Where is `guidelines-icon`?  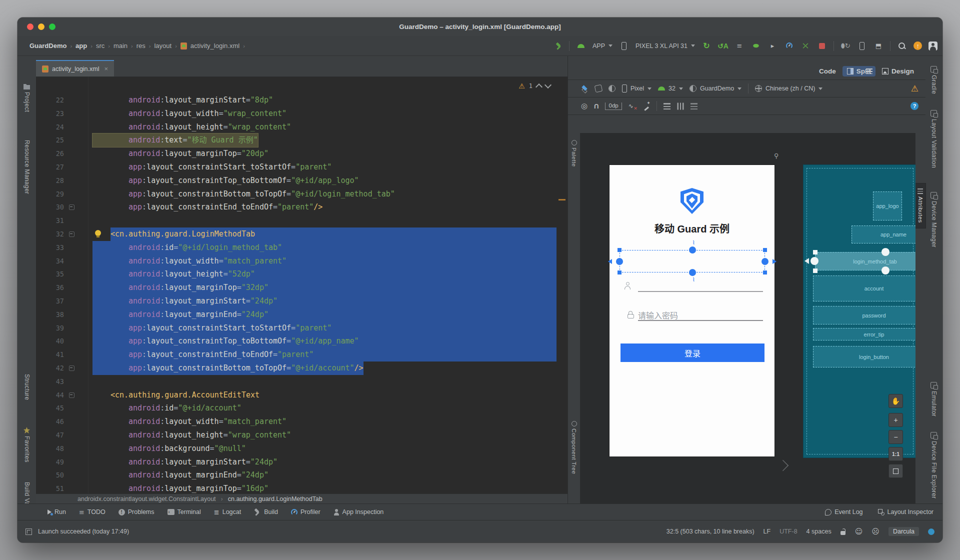 guidelines-icon is located at coordinates (694, 106).